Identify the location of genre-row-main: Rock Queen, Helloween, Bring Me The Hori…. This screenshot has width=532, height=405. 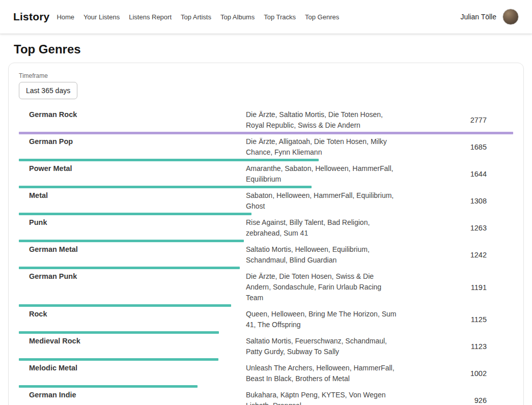
(266, 319).